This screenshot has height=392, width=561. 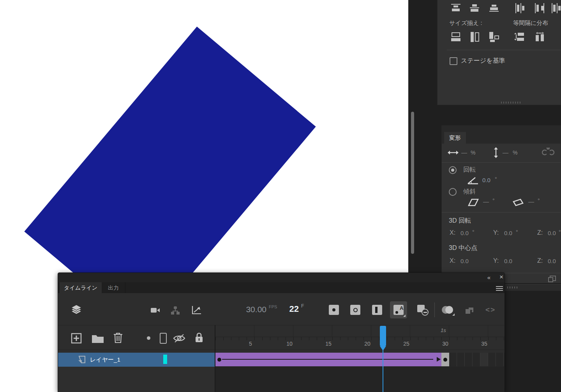 I want to click on layer-type-icon, so click(x=82, y=360).